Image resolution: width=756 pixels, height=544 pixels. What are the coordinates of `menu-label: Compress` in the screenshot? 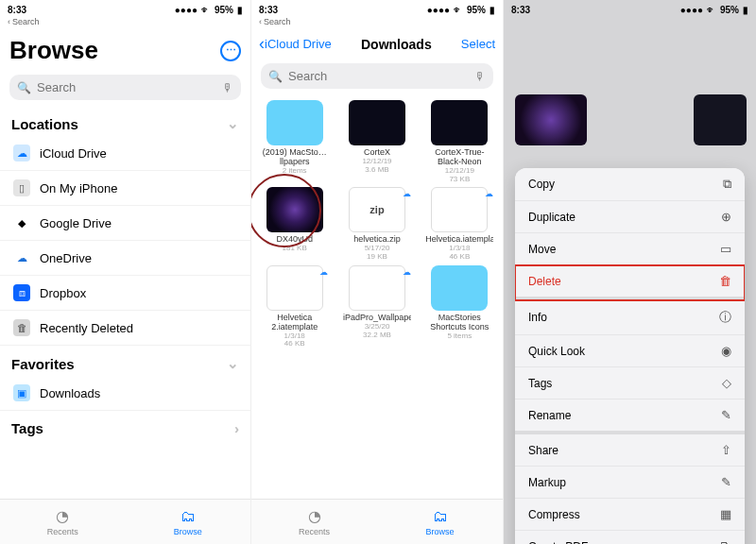 It's located at (554, 515).